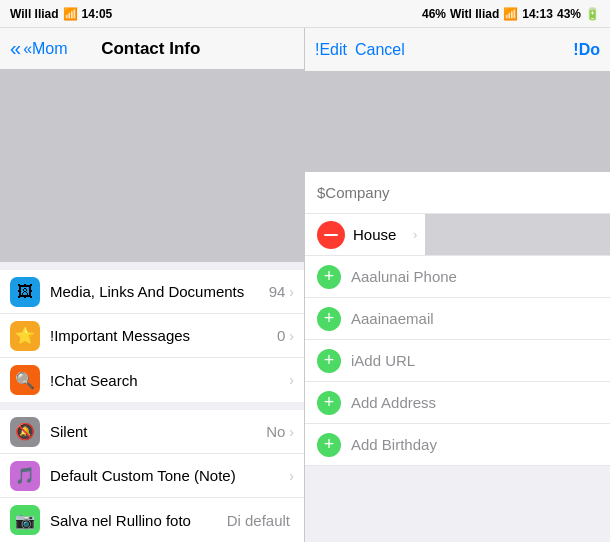 The image size is (610, 542). I want to click on phone-row: House ›, so click(458, 235).